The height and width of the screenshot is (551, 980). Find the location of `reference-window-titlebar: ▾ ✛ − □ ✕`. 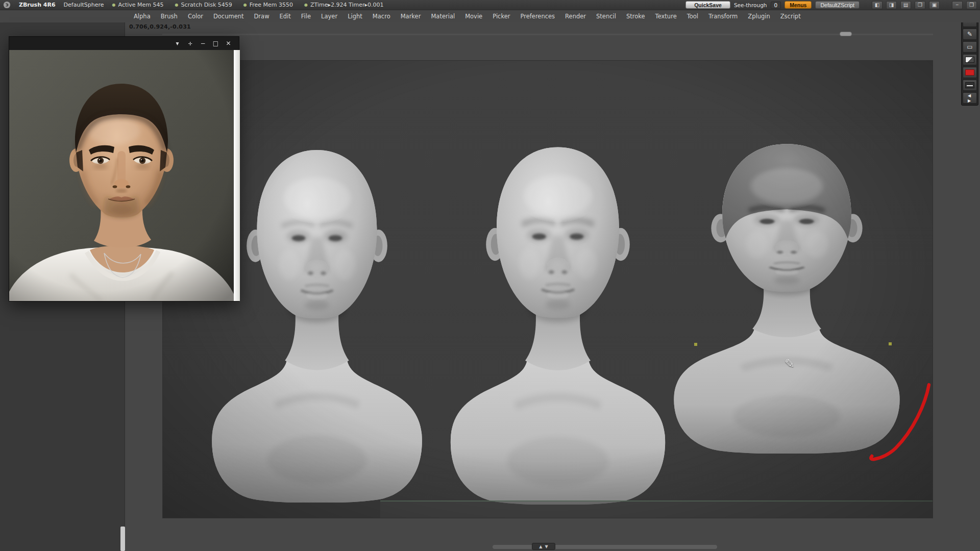

reference-window-titlebar: ▾ ✛ − □ ✕ is located at coordinates (124, 43).